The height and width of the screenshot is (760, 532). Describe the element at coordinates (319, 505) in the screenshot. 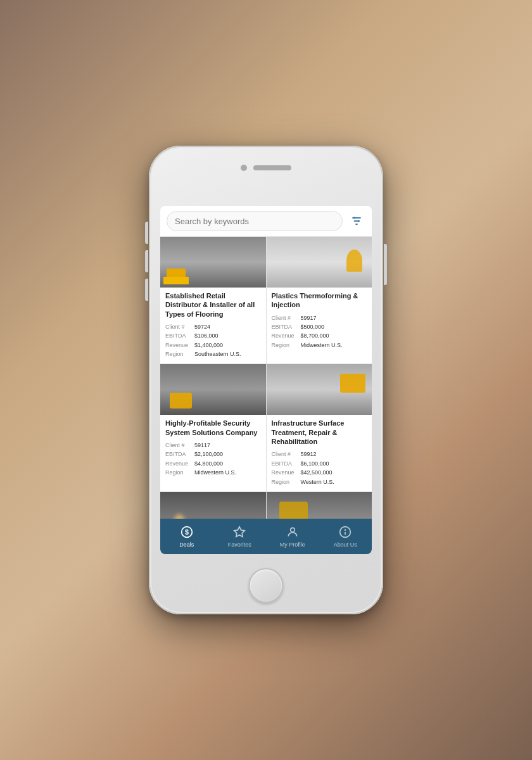

I see `listing-card: Quality Inspection Services & Systems` at that location.